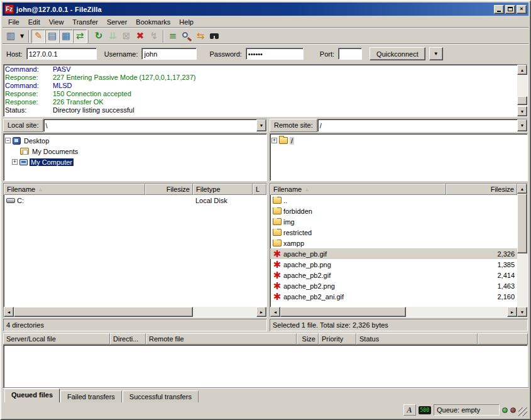 This screenshot has height=420, width=531. What do you see at coordinates (393, 312) in the screenshot?
I see `remote-horizontal-scrollbar: ◄ ►` at bounding box center [393, 312].